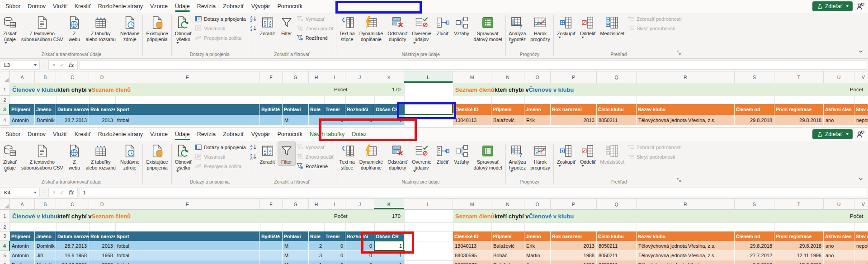 This screenshot has width=868, height=264. What do you see at coordinates (72, 256) in the screenshot?
I see `cell-C5: 16.6.1958` at bounding box center [72, 256].